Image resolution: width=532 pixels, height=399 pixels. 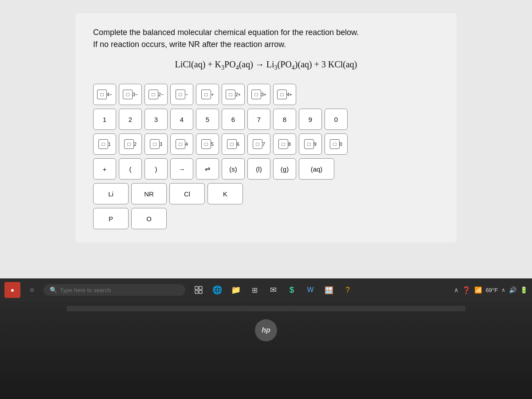 I want to click on taskbar-search-bar: 🔍, so click(x=114, y=290).